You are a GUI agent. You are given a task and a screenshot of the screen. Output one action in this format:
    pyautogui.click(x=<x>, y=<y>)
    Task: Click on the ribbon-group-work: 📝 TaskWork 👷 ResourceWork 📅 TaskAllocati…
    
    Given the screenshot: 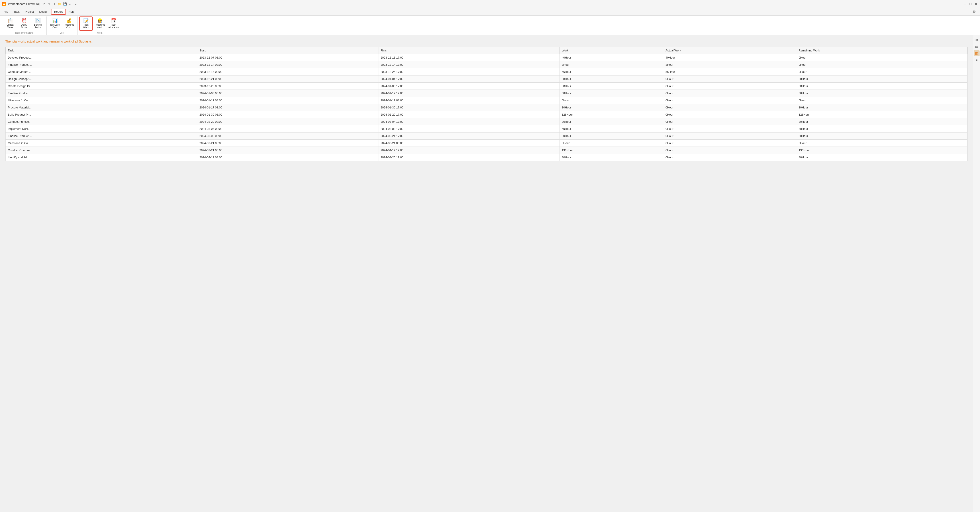 What is the action you would take?
    pyautogui.click(x=100, y=26)
    